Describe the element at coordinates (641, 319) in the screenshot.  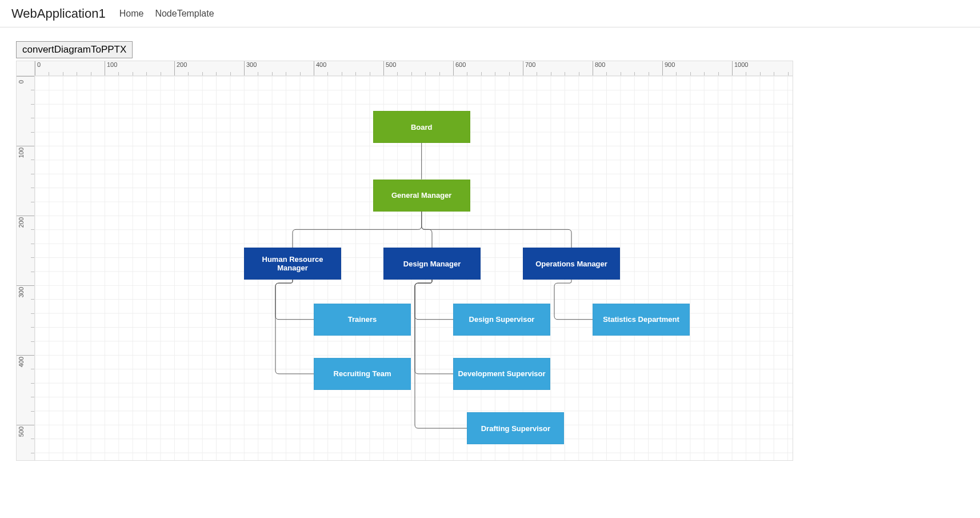
I see `org-node-label: Statistics Department` at that location.